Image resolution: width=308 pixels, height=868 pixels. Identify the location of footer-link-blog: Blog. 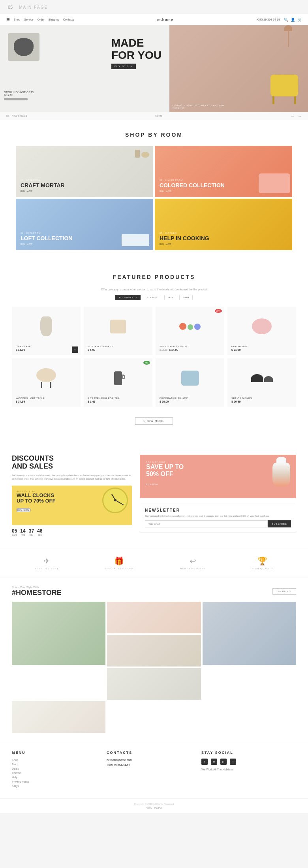
(59, 764).